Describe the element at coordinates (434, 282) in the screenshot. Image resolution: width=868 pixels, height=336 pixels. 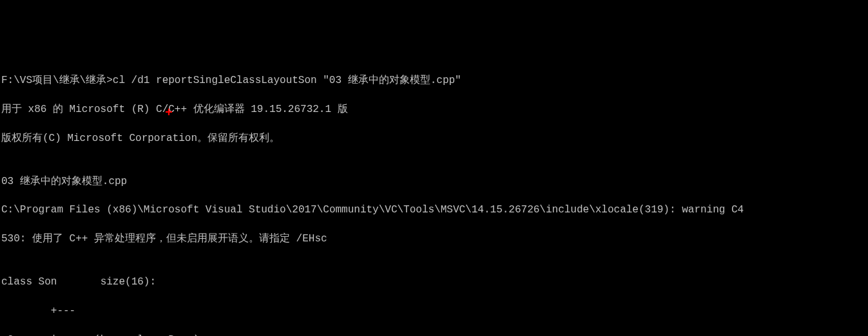
I see `terminal-line: class Son size(16):` at that location.